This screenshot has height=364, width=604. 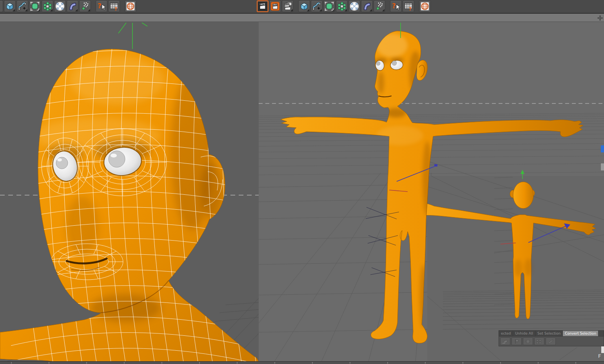 What do you see at coordinates (505, 342) in the screenshot?
I see `grayed-tool-stamp-icon` at bounding box center [505, 342].